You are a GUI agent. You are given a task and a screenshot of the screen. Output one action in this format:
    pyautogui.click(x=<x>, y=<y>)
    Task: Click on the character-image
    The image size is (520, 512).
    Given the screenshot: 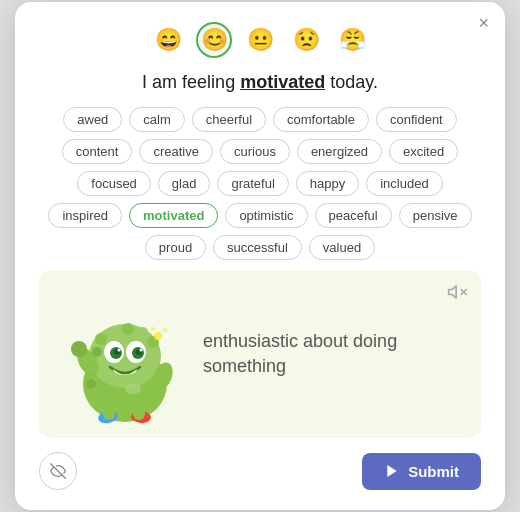 What is the action you would take?
    pyautogui.click(x=123, y=354)
    